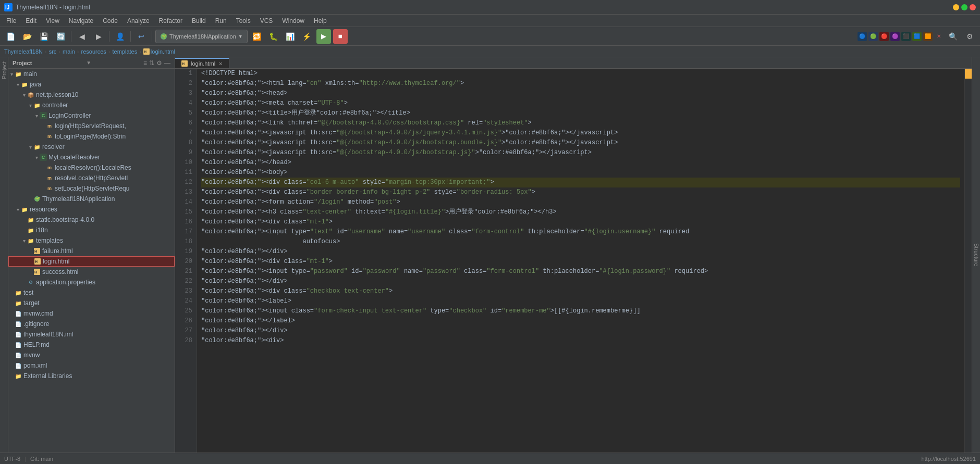 This screenshot has width=980, height=464. What do you see at coordinates (939, 36) in the screenshot?
I see `plugin-icon-close: ✕` at bounding box center [939, 36].